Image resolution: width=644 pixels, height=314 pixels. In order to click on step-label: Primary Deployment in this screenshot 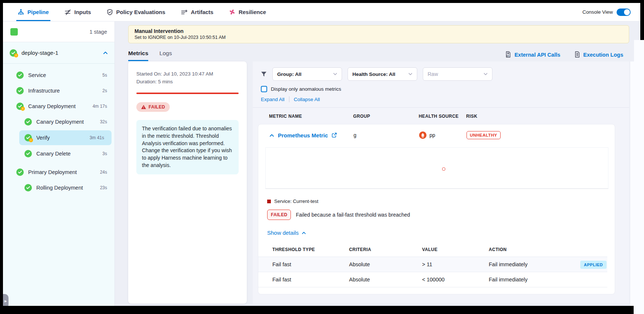, I will do `click(53, 172)`.